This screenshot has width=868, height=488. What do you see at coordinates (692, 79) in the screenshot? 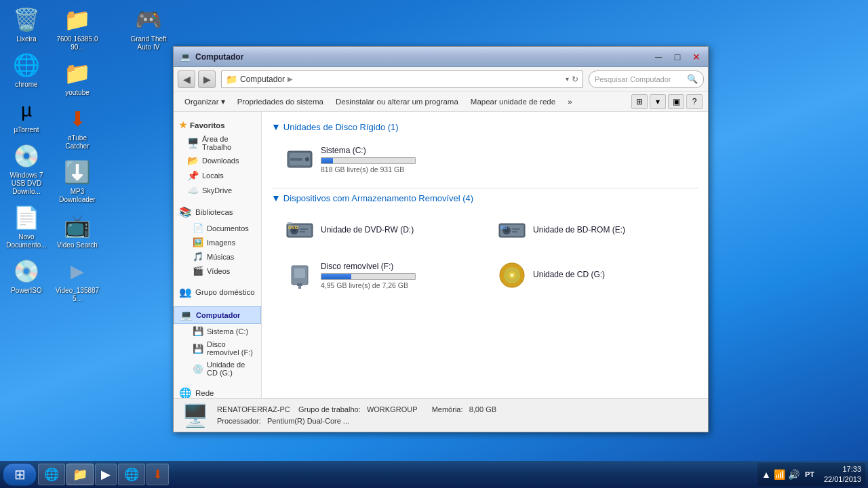
I see `search-icon: 🔍` at bounding box center [692, 79].